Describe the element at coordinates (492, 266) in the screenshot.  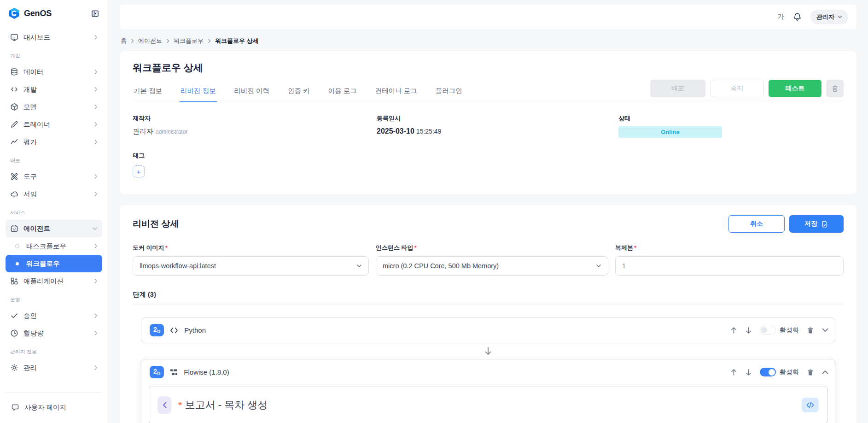
I see `instance-type-select: micro (0.2 CPU Core, 500 Mb Memory)` at that location.